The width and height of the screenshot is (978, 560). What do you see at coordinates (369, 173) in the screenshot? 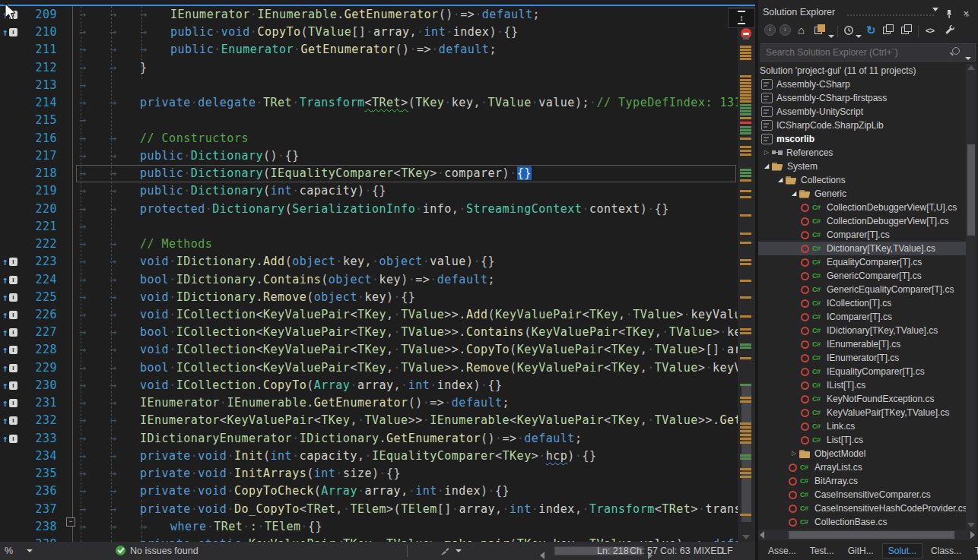
I see `code-line: 218→→public·Dictionary(IEqualityComparer…` at bounding box center [369, 173].